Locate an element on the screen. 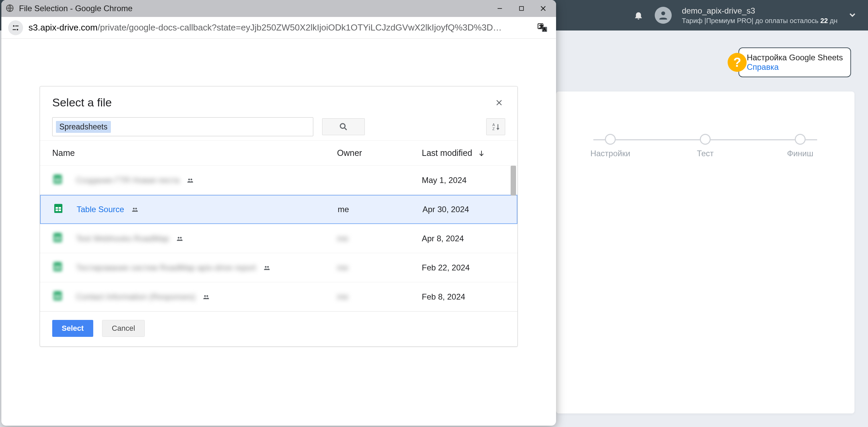 This screenshot has height=427, width=868. user-name: demo_apix-drive_s3 is located at coordinates (760, 11).